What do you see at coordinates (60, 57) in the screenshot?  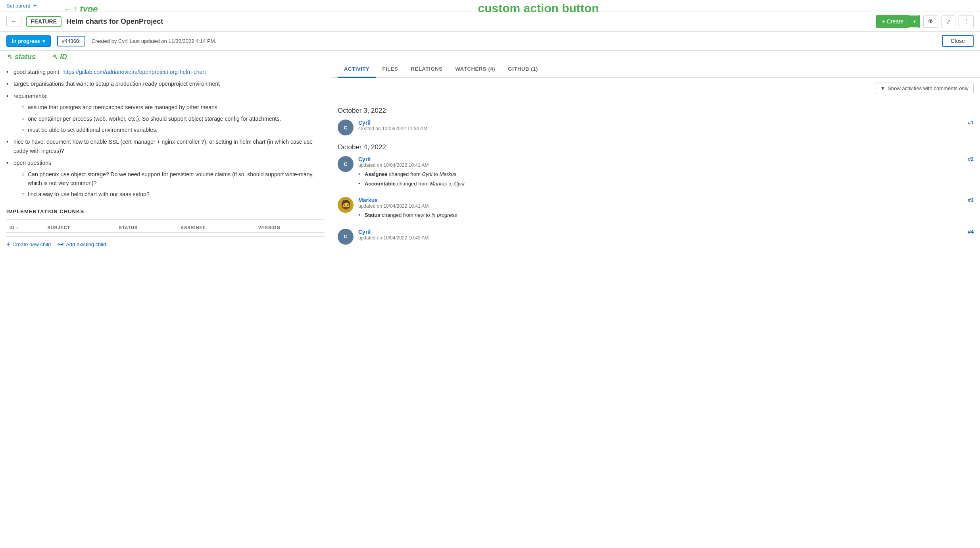 I see `id-annotation: ↖ ID` at bounding box center [60, 57].